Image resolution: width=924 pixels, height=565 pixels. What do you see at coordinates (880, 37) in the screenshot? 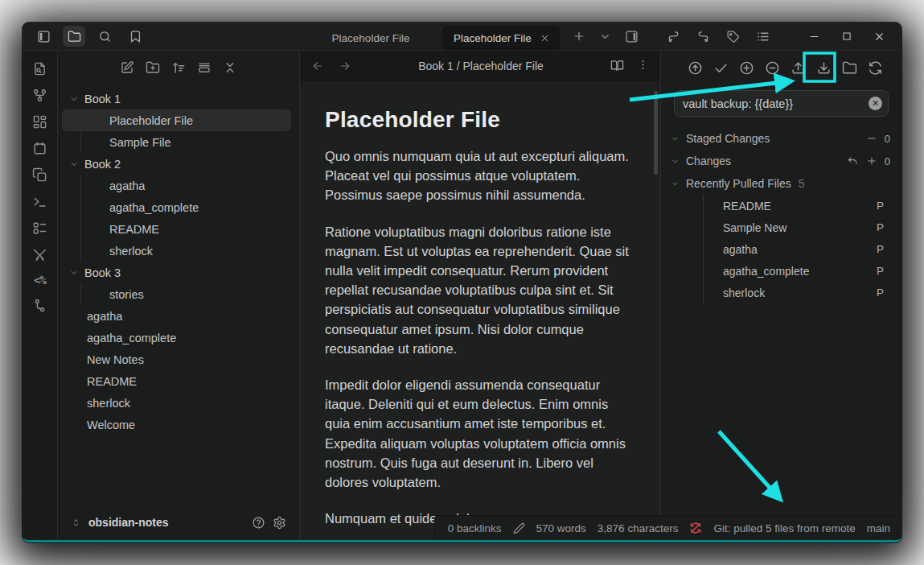
I see `close-icon` at bounding box center [880, 37].